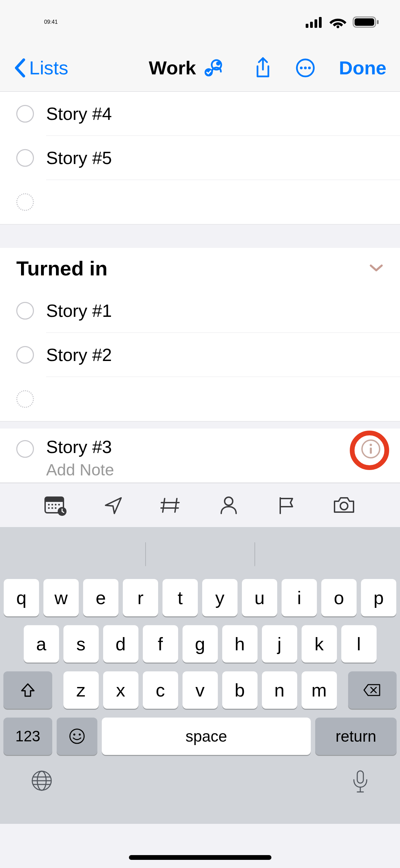 The image size is (400, 868). What do you see at coordinates (280, 690) in the screenshot?
I see `key-n: n` at bounding box center [280, 690].